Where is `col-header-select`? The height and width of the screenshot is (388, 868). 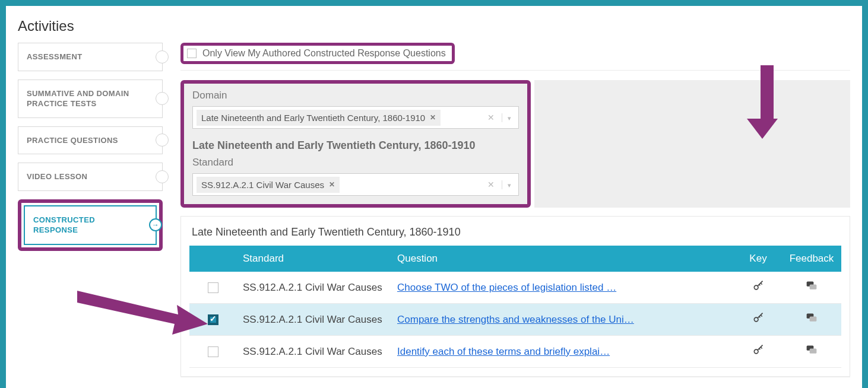 col-header-select is located at coordinates (213, 259).